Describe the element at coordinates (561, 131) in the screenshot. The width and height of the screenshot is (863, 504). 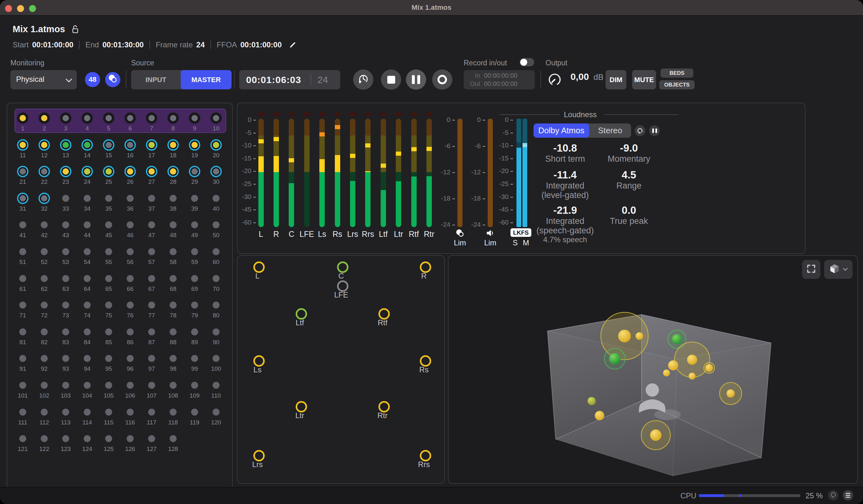
I see `tab-dolby-atmos: Dolby Atmos` at that location.